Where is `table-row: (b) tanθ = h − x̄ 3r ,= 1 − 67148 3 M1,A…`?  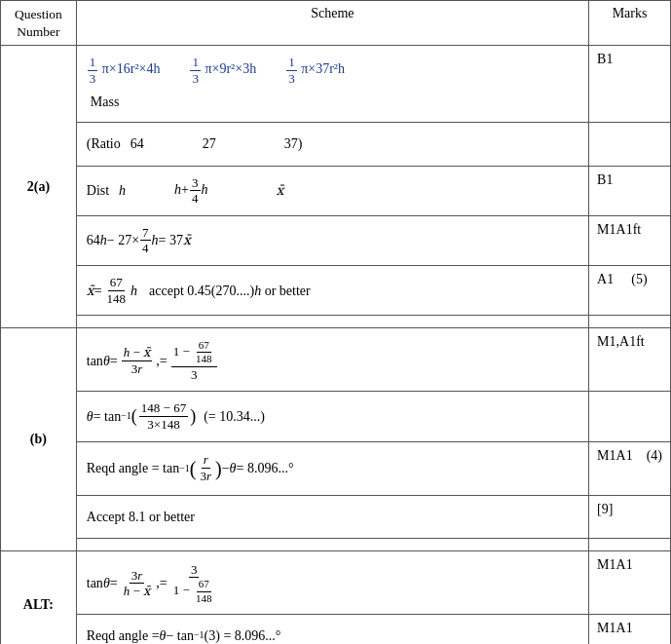 table-row: (b) tanθ = h − x̄ 3r ,= 1 − 67148 3 M1,A… is located at coordinates (336, 360).